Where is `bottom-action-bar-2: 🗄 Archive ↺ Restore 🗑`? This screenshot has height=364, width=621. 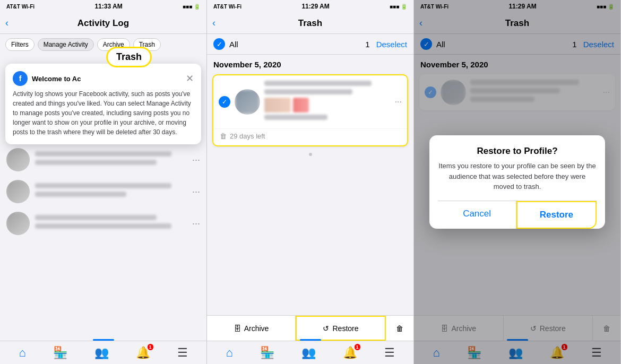 bottom-action-bar-2: 🗄 Archive ↺ Restore 🗑 is located at coordinates (310, 328).